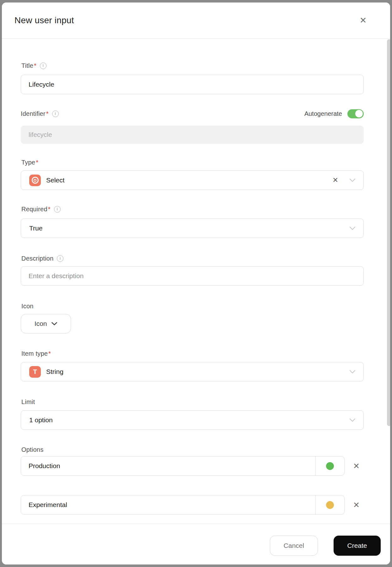 The width and height of the screenshot is (392, 567). What do you see at coordinates (42, 258) in the screenshot?
I see `description-label: Description i` at bounding box center [42, 258].